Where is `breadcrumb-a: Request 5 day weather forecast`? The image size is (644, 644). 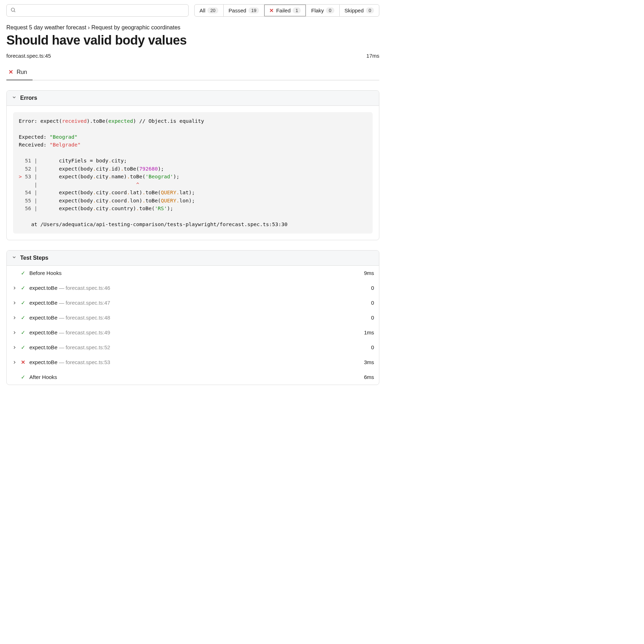 breadcrumb-a: Request 5 day weather forecast is located at coordinates (46, 28).